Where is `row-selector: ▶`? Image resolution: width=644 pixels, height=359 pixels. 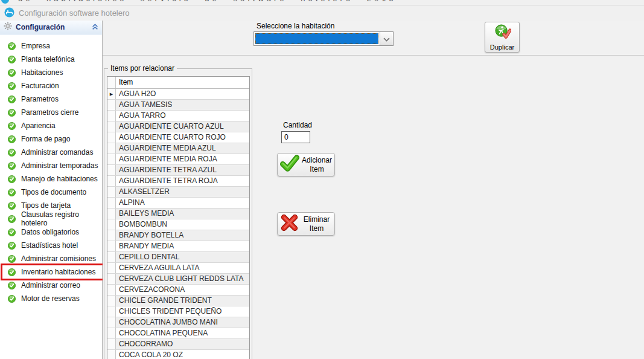 row-selector: ▶ is located at coordinates (112, 94).